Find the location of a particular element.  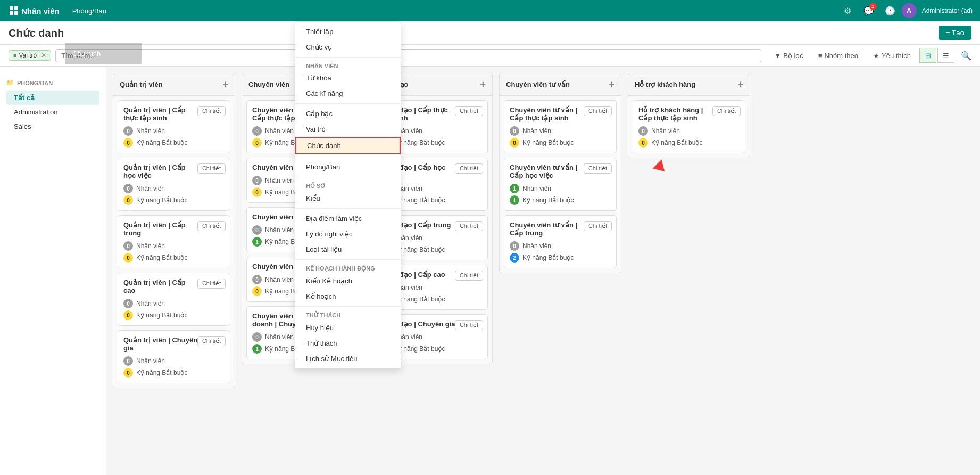

kanban-card: Quản trị viên | Cấp học việc Chi tiết 0 … is located at coordinates (174, 184).